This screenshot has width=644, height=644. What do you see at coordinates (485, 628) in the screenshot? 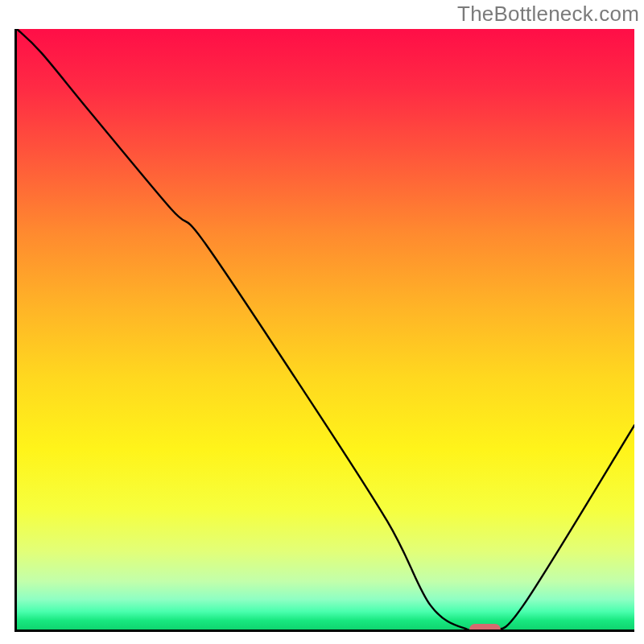
I see `optimum-marker` at bounding box center [485, 628].